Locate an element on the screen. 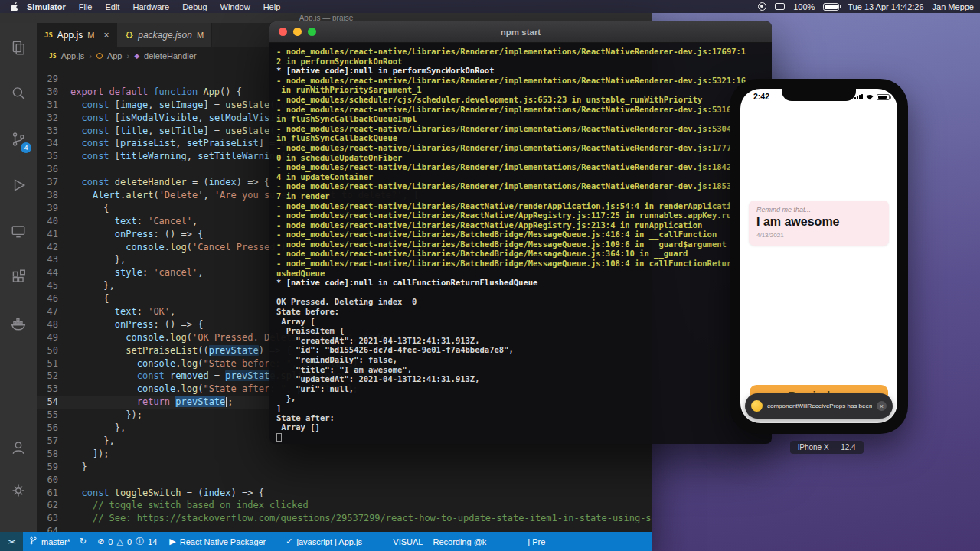 The width and height of the screenshot is (980, 551). line-number: 45 is located at coordinates (54, 286).